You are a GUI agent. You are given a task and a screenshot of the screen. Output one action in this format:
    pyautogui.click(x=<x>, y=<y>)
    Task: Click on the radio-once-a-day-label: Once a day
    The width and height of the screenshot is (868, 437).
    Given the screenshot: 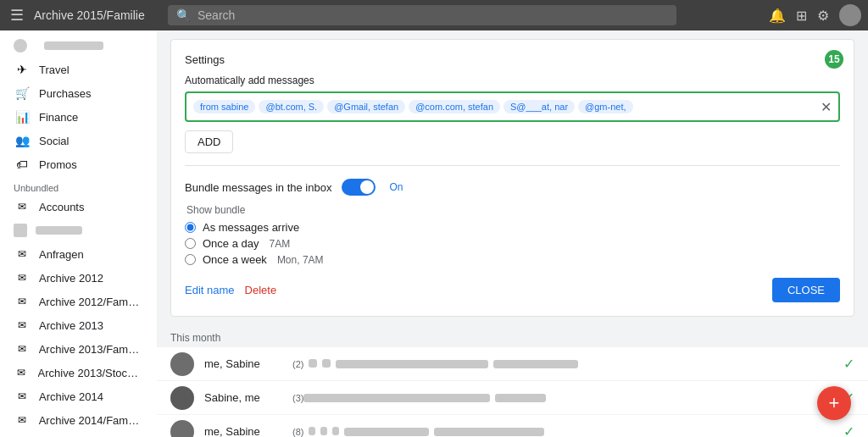 What is the action you would take?
    pyautogui.click(x=231, y=244)
    